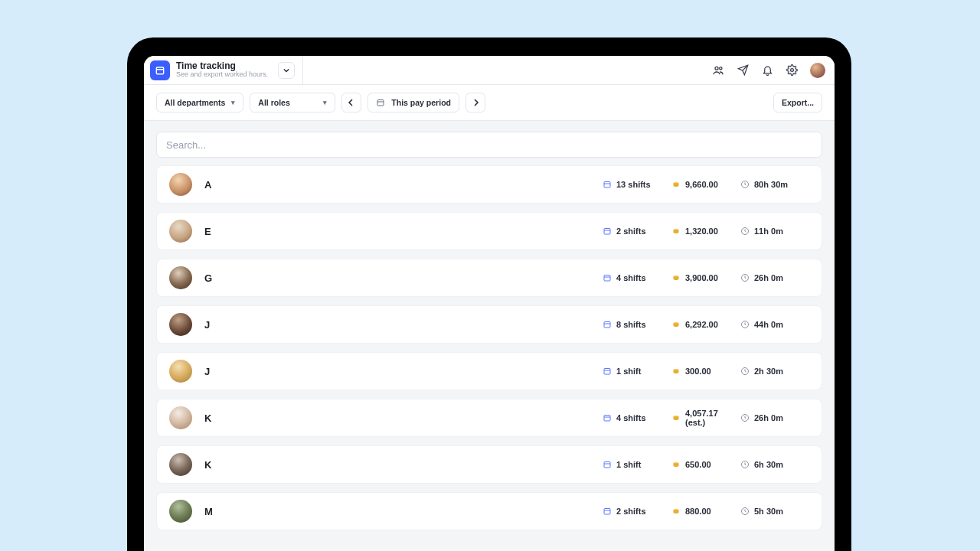 The image size is (980, 551). What do you see at coordinates (200, 103) in the screenshot?
I see `departments-filter: All departments ▾` at bounding box center [200, 103].